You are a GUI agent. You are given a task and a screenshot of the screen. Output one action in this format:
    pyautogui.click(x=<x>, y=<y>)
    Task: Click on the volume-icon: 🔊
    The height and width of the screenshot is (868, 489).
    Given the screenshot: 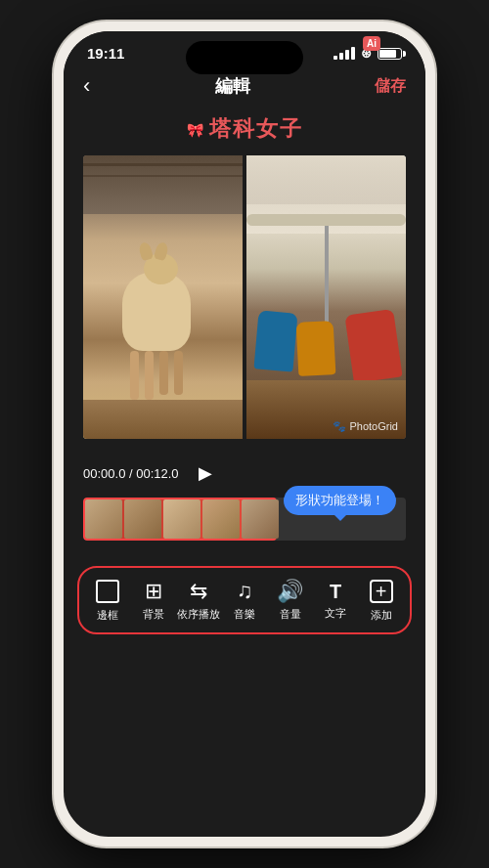 What is the action you would take?
    pyautogui.click(x=289, y=591)
    